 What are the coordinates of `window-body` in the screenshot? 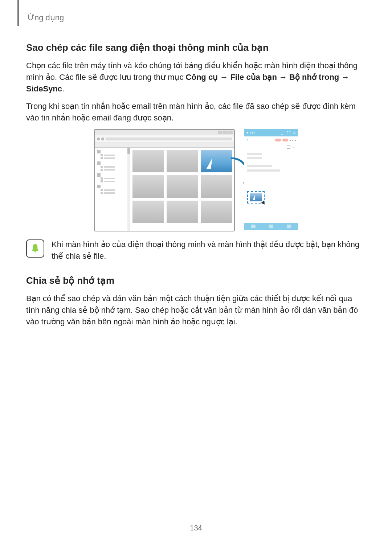 It's located at (164, 189).